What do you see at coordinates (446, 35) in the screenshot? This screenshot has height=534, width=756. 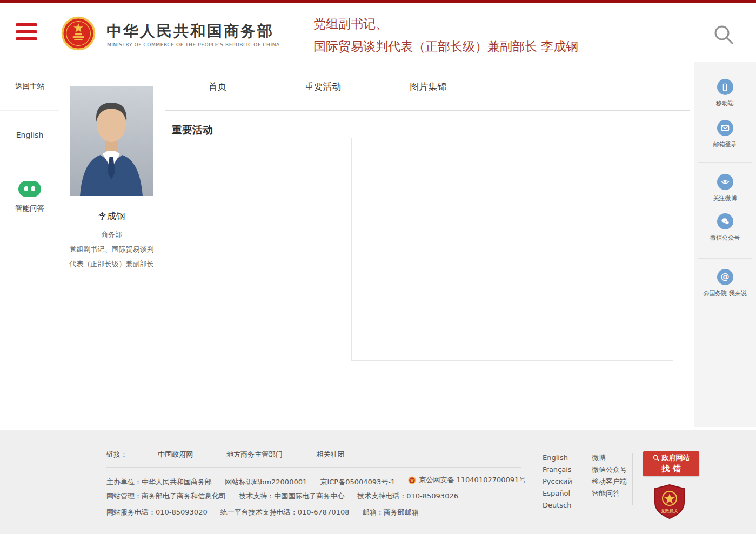 I see `official-page-title: 党组副书记、 国际贸易谈判代表（正部长级）兼副部长 李成钢` at bounding box center [446, 35].